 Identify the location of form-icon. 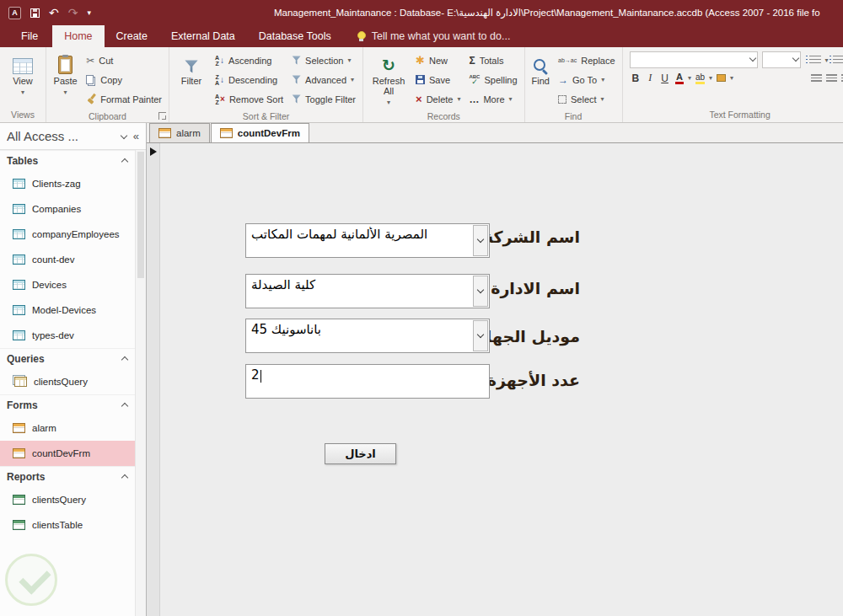
(226, 133).